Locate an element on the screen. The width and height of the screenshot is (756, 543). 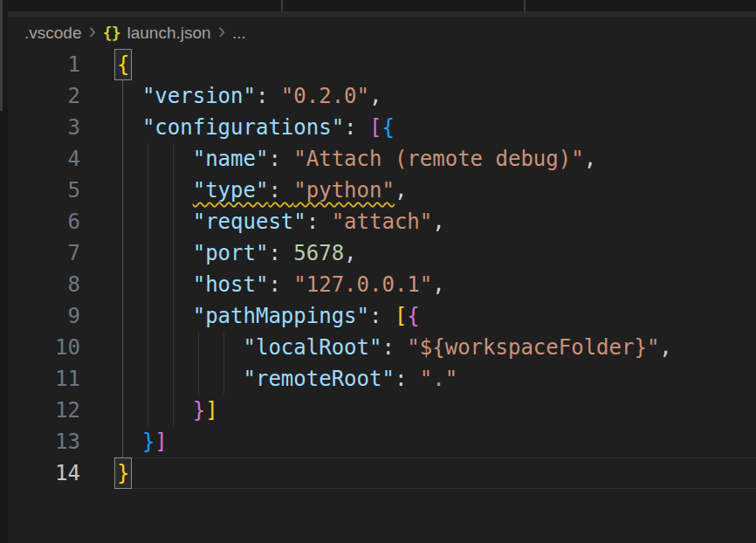
code-line: 8 "host": "127.0.0.1", is located at coordinates (382, 285).